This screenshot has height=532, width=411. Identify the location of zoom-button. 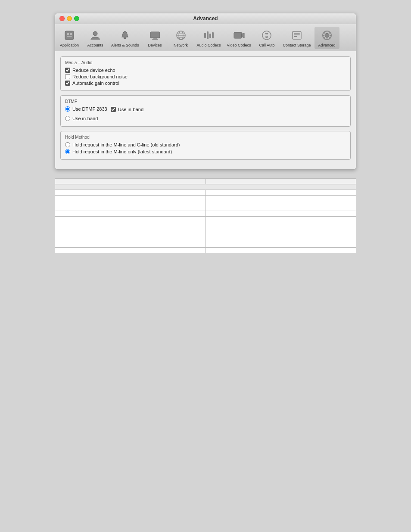
(77, 19).